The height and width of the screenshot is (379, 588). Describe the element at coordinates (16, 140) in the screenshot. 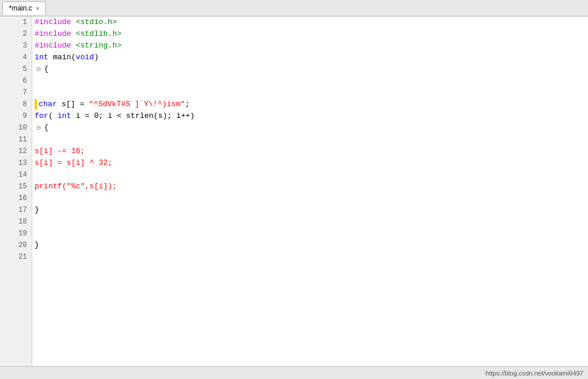

I see `line-number: 11` at that location.